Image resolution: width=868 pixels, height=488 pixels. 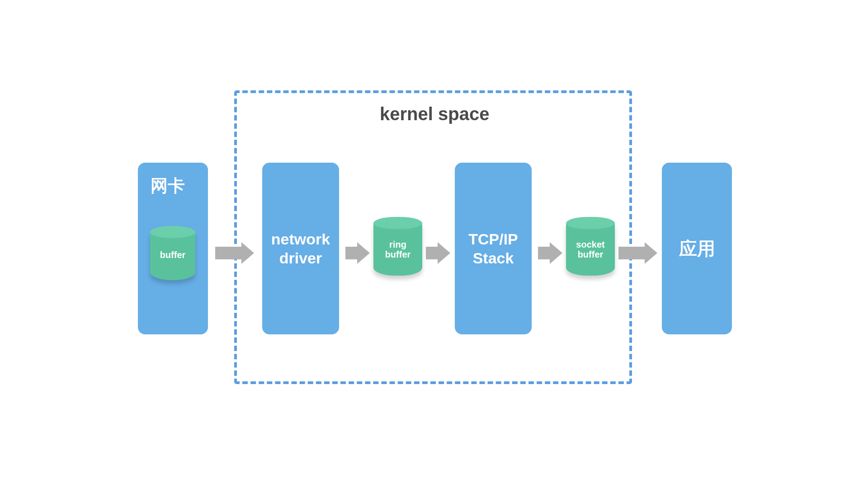 I want to click on ring-buffer-cylinder: ring buffer, so click(x=398, y=246).